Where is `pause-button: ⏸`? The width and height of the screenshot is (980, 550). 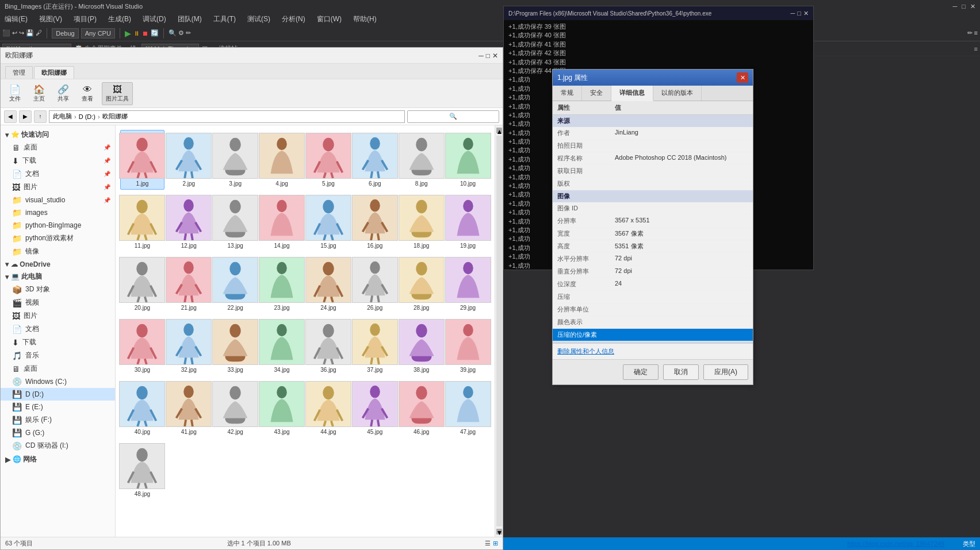 pause-button: ⏸ is located at coordinates (137, 33).